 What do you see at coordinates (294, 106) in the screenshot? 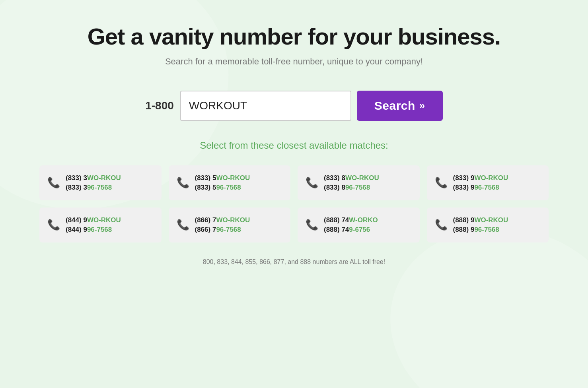
I see `search-row: 1-800 Search »` at bounding box center [294, 106].